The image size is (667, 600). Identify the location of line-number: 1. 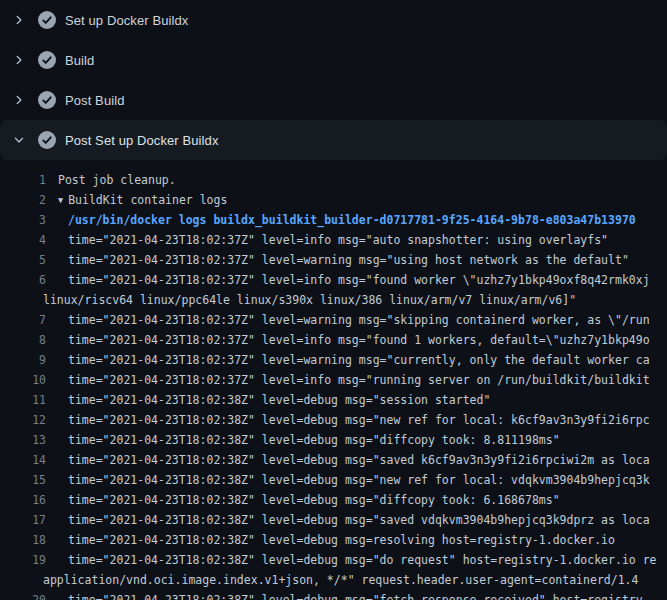
(23, 180).